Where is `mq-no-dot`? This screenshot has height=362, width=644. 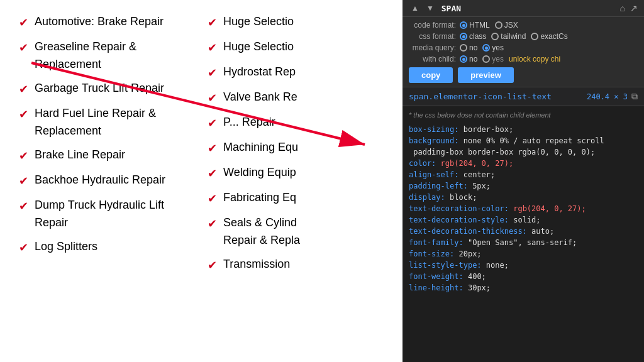
mq-no-dot is located at coordinates (464, 48).